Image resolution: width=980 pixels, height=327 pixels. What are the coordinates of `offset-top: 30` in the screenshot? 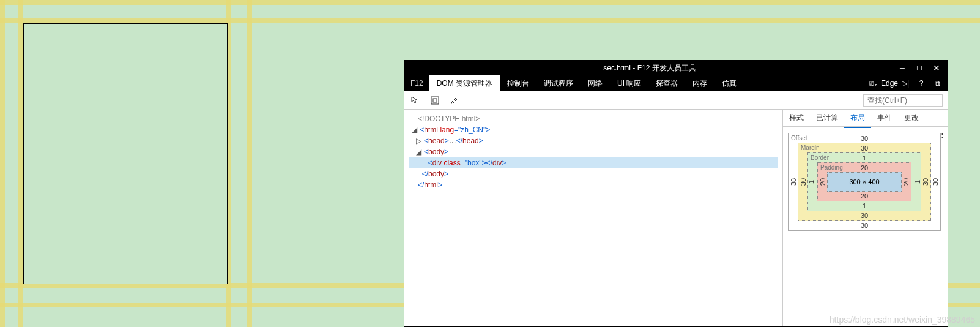 It's located at (864, 138).